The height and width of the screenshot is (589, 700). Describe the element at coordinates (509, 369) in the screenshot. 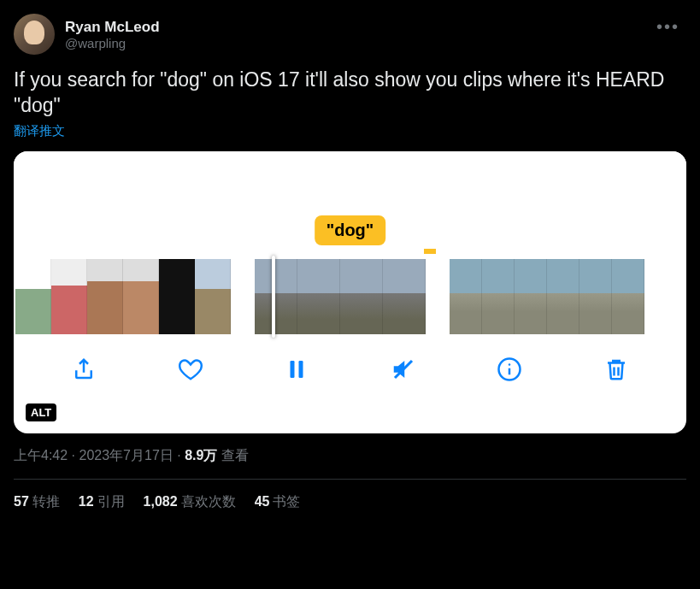

I see `info-icon` at that location.